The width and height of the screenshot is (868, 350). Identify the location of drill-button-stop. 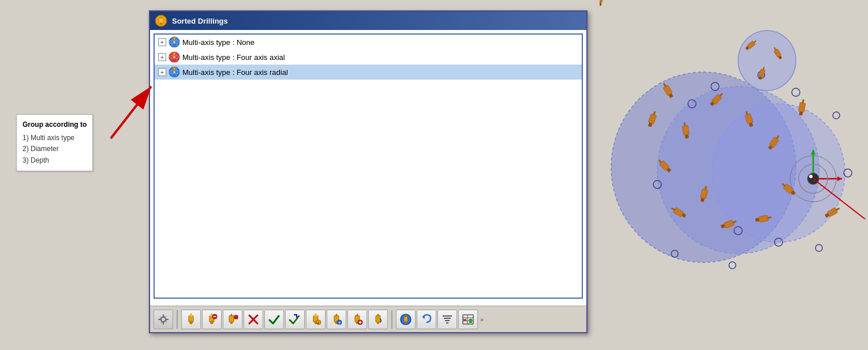
(233, 319).